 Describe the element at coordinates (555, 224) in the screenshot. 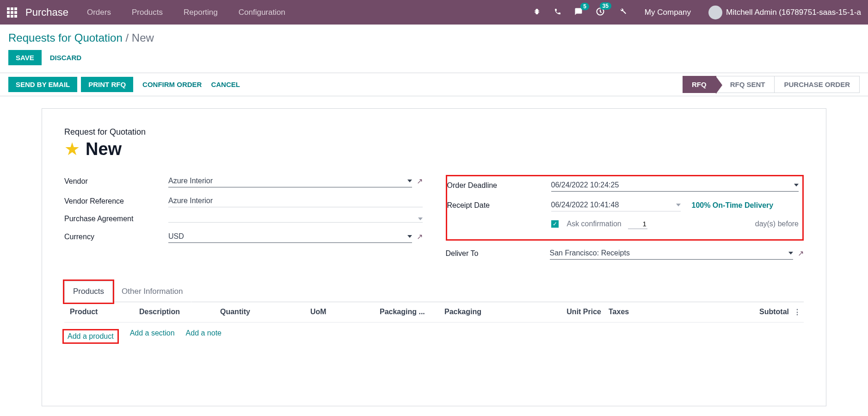

I see `ask-confirm-checkbox: ✓` at that location.